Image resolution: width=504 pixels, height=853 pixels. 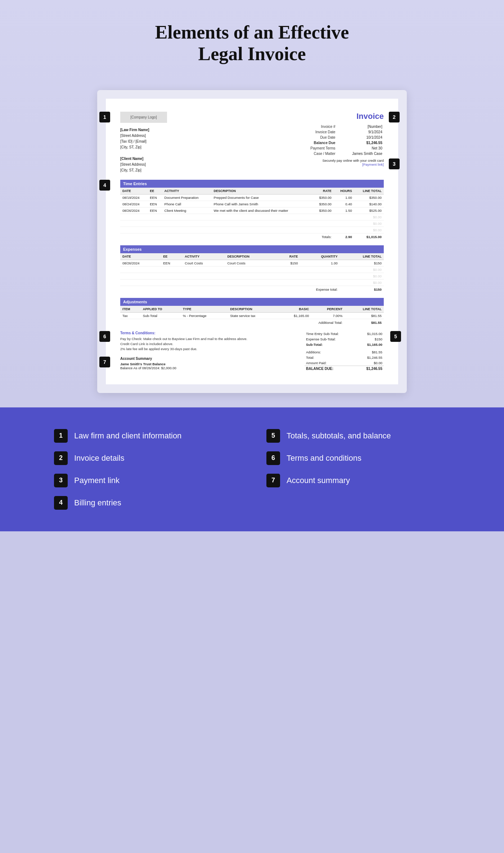 What do you see at coordinates (262, 191) in the screenshot?
I see `th-description: DESCRIPTION` at bounding box center [262, 191].